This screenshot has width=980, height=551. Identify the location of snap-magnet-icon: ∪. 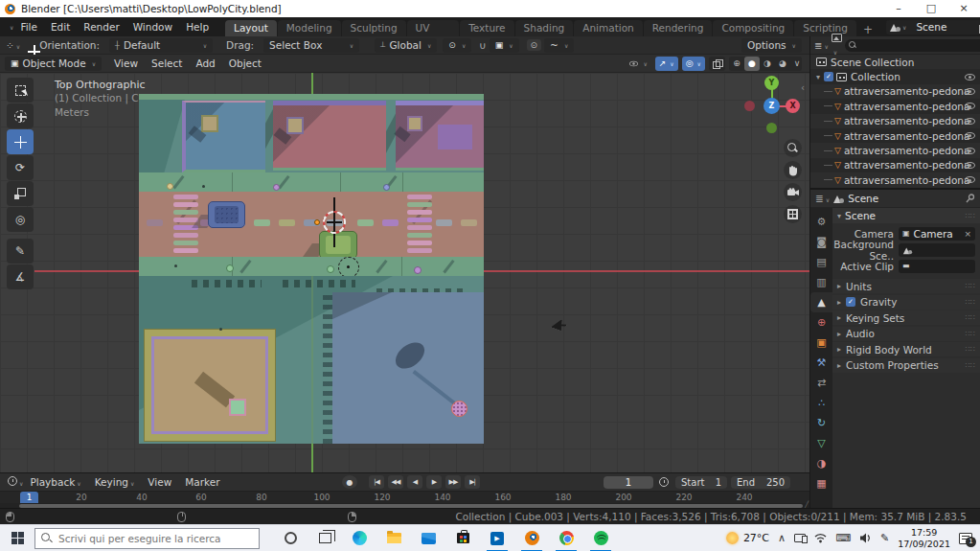
(483, 46).